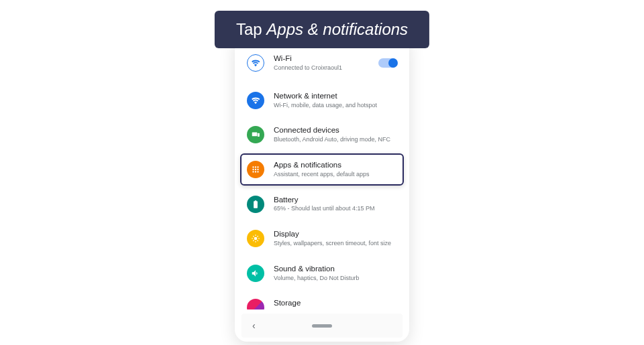  What do you see at coordinates (335, 273) in the screenshot?
I see `sound-text: Sound & vibration Volume, haptics, Do No…` at bounding box center [335, 273].